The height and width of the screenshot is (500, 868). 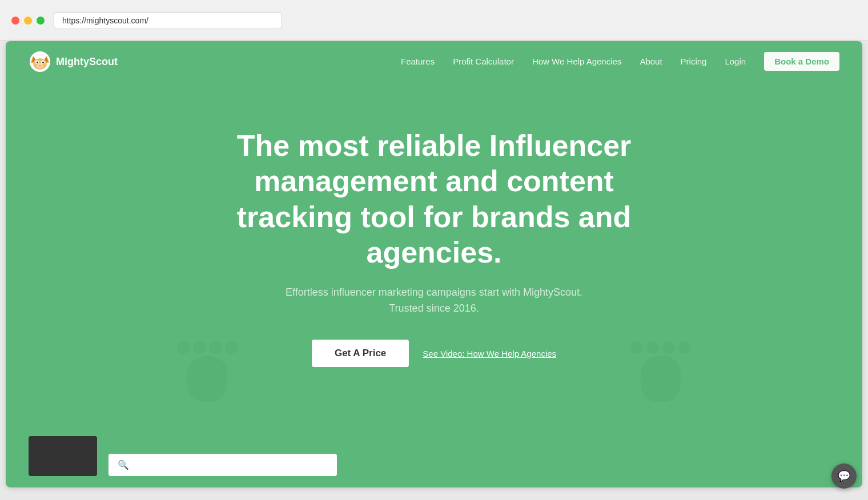 What do you see at coordinates (360, 353) in the screenshot?
I see `get-price-button: Get A Price` at bounding box center [360, 353].